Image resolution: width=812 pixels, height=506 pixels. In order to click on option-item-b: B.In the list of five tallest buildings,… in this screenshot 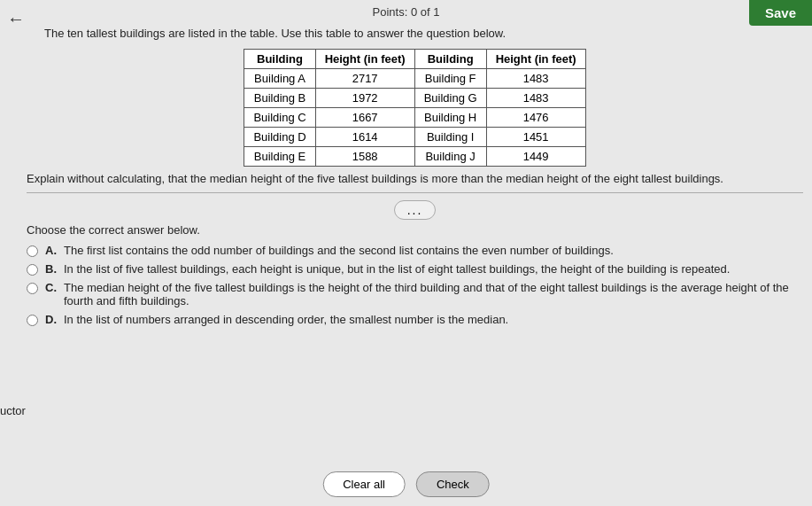, I will do `click(414, 269)`.